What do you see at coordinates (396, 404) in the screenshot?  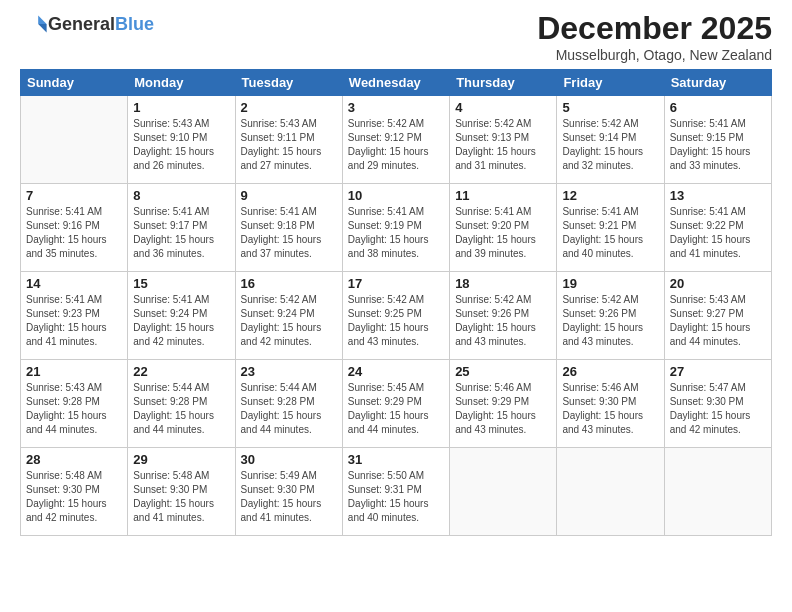 I see `calendar-week-4: 21Sunrise: 5:43 AM Sunset: 9:28 PM Dayli…` at bounding box center [396, 404].